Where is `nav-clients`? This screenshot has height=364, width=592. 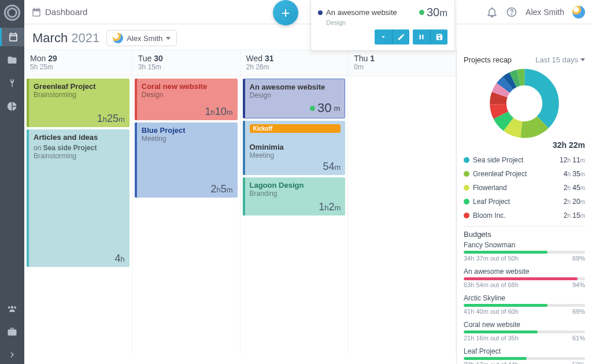 nav-clients is located at coordinates (12, 83).